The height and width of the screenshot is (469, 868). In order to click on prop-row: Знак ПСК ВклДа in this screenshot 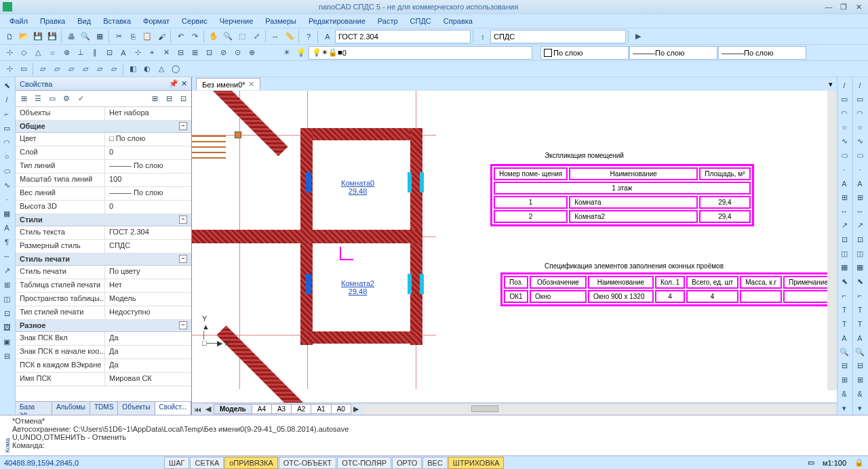, I will do `click(103, 339)`.